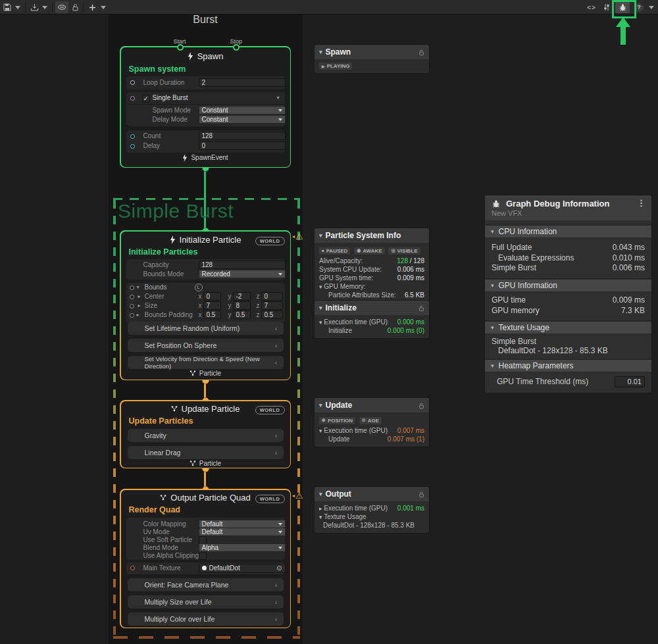  What do you see at coordinates (242, 314) in the screenshot?
I see `bounds-padding-y-field` at bounding box center [242, 314].